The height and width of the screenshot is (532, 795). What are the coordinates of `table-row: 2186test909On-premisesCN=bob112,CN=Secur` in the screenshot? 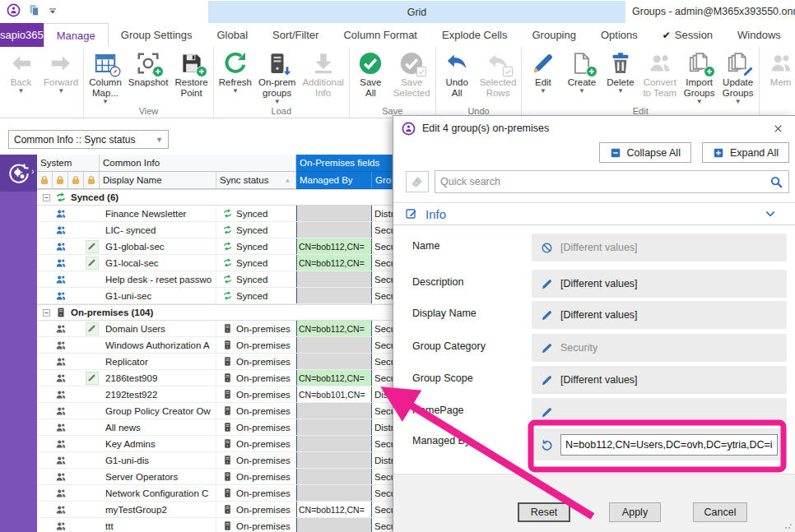 It's located at (215, 378).